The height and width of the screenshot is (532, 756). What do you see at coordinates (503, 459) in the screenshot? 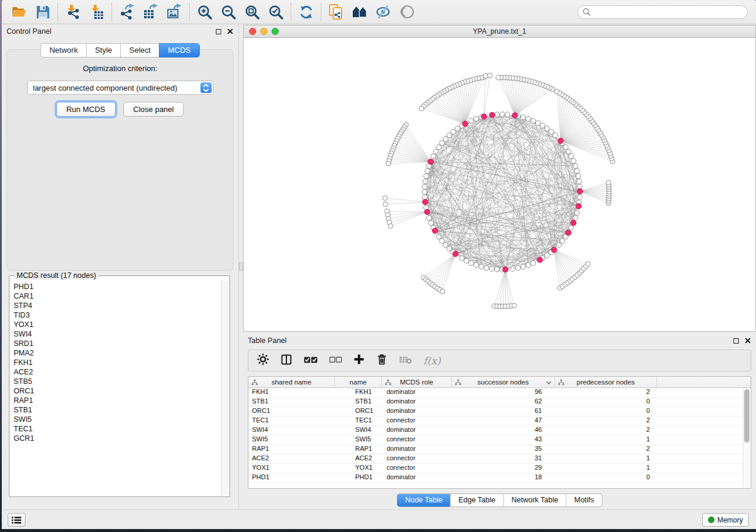
I see `table-cell: 31` at bounding box center [503, 459].